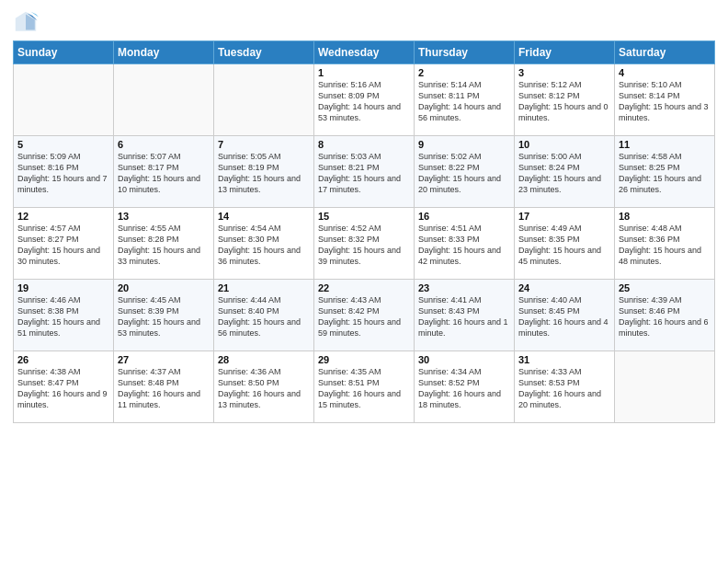 The width and height of the screenshot is (728, 563). What do you see at coordinates (64, 172) in the screenshot?
I see `calendar-cell: 5Sunrise: 5:09 AMSunset: 8:16 PMDaylight…` at bounding box center [64, 172].